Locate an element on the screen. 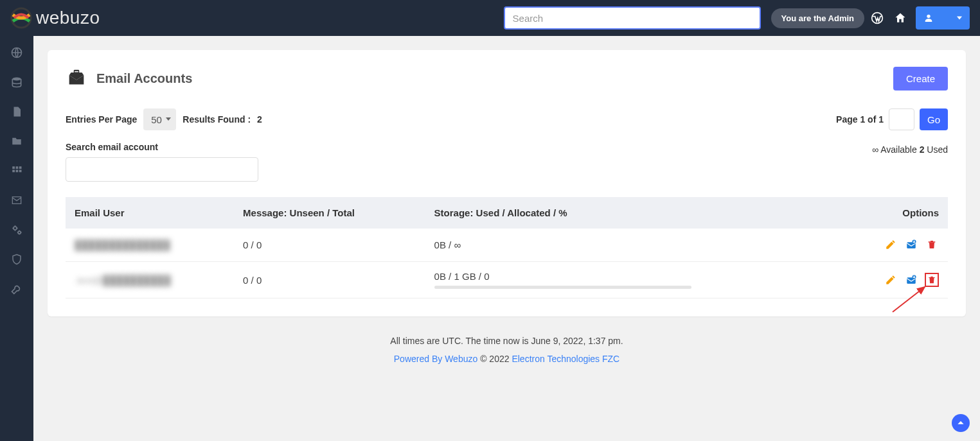 The width and height of the screenshot is (980, 441). home-icon is located at coordinates (900, 18).